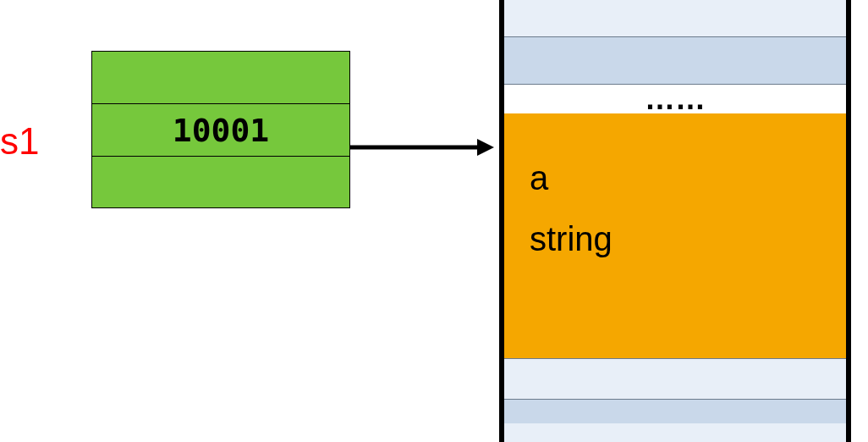 This screenshot has width=868, height=442. What do you see at coordinates (675, 178) in the screenshot?
I see `heap-content-line: a` at bounding box center [675, 178].